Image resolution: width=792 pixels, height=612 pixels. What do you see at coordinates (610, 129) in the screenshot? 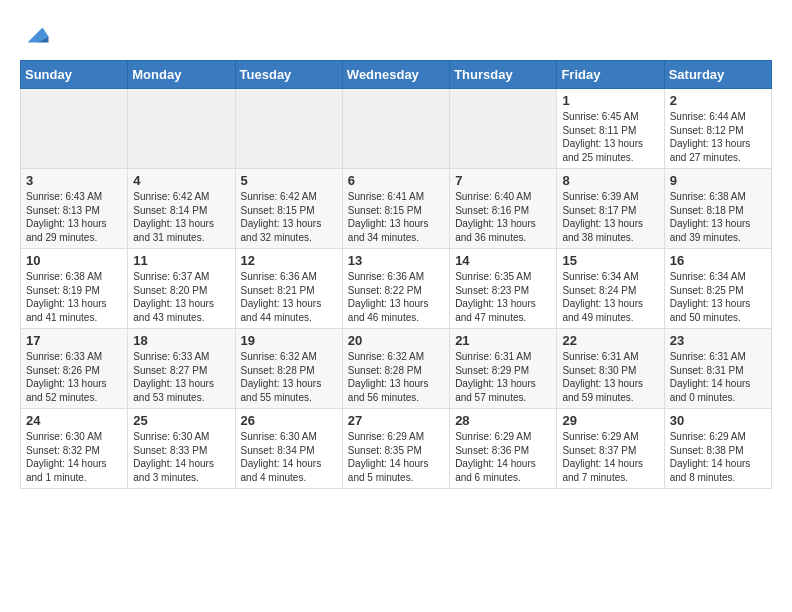
I see `calendar-cell: 1Sunrise: 6:45 AM Sunset: 8:11 PM Daylig…` at bounding box center [610, 129].